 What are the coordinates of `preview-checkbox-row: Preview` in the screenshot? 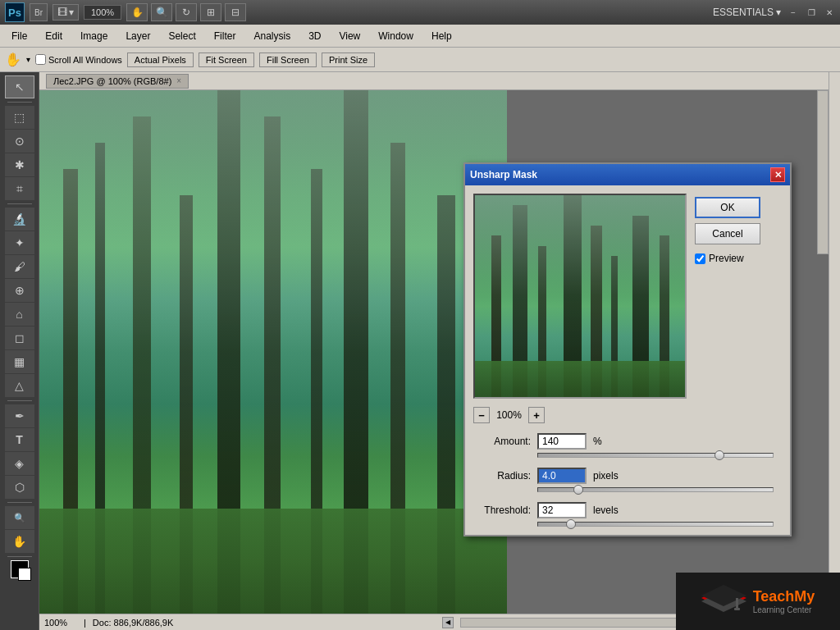 It's located at (728, 258).